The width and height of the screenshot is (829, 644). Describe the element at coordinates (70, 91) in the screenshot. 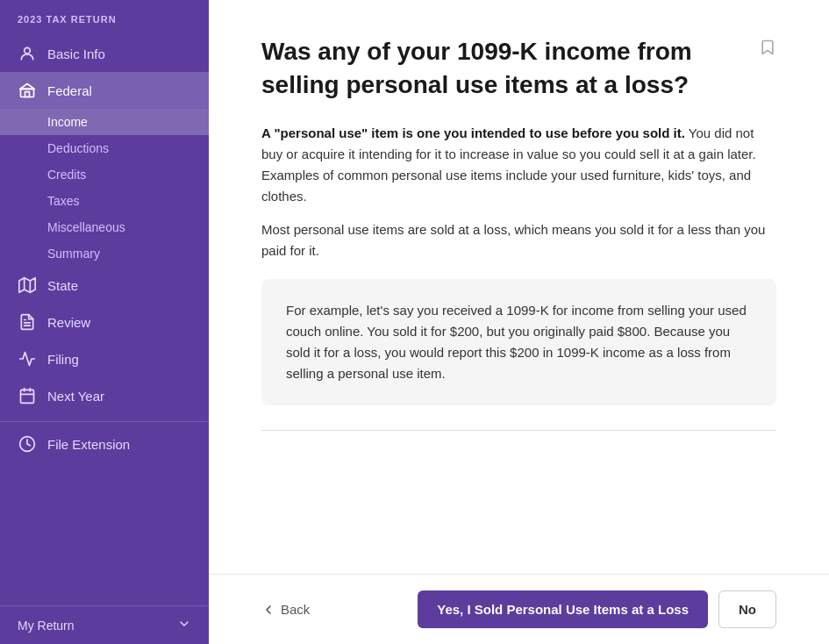

I see `sidebar-item-federal-label: Federal` at that location.